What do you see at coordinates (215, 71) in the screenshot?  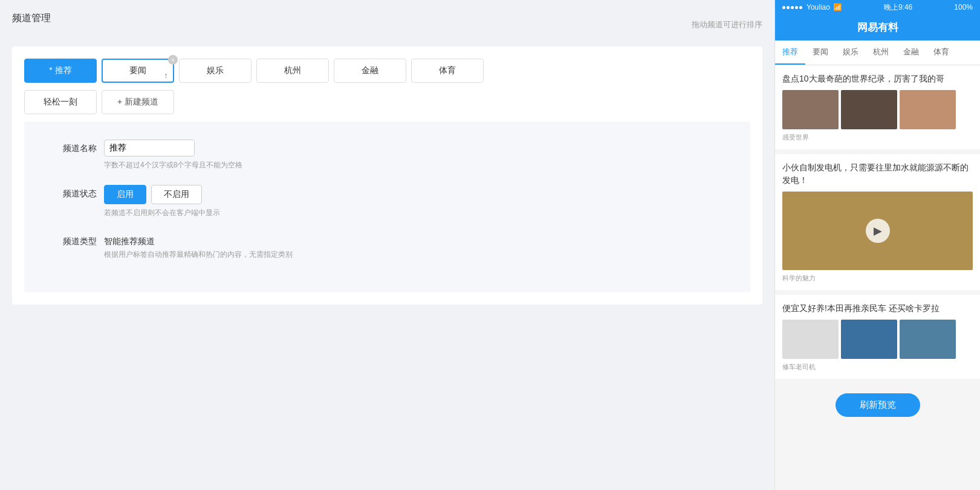 I see `tab-yule-label: 娱乐` at bounding box center [215, 71].